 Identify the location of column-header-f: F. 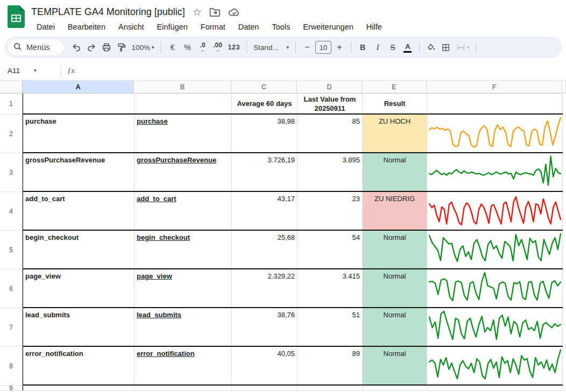
(494, 87).